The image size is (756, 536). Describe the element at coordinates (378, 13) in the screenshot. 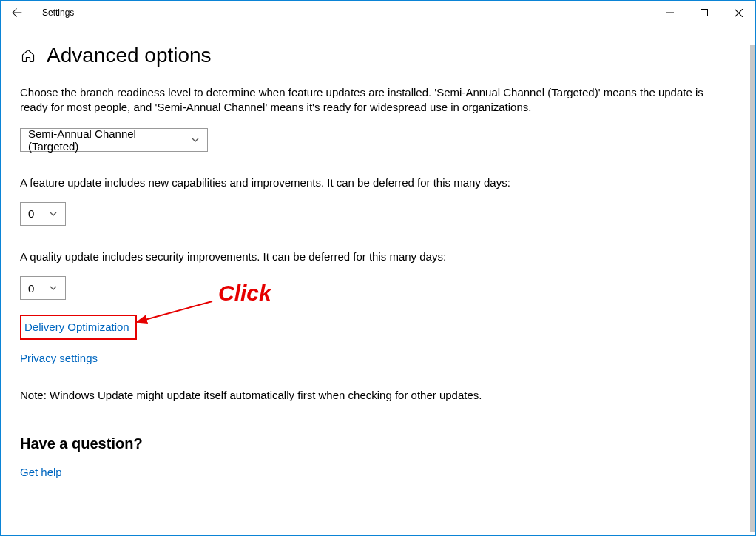

I see `titlebar: Settings` at that location.